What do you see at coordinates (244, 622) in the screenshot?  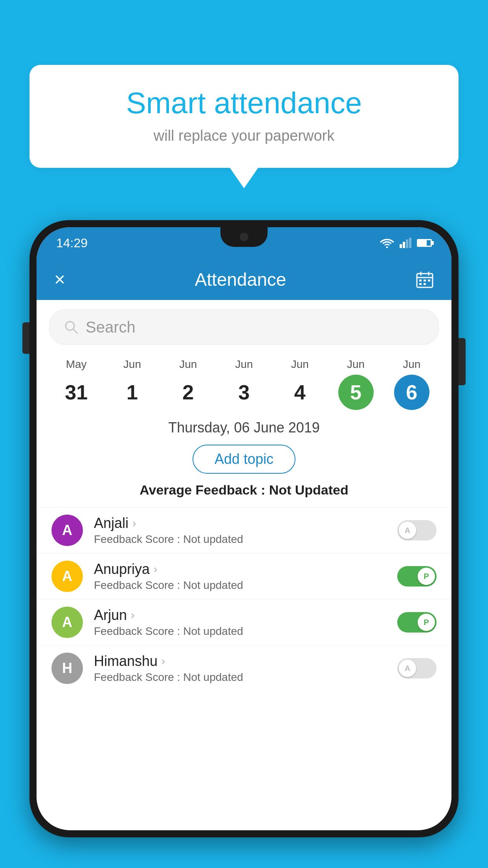 I see `student-item: AArjun›Feedback Score : Not updatedP` at bounding box center [244, 622].